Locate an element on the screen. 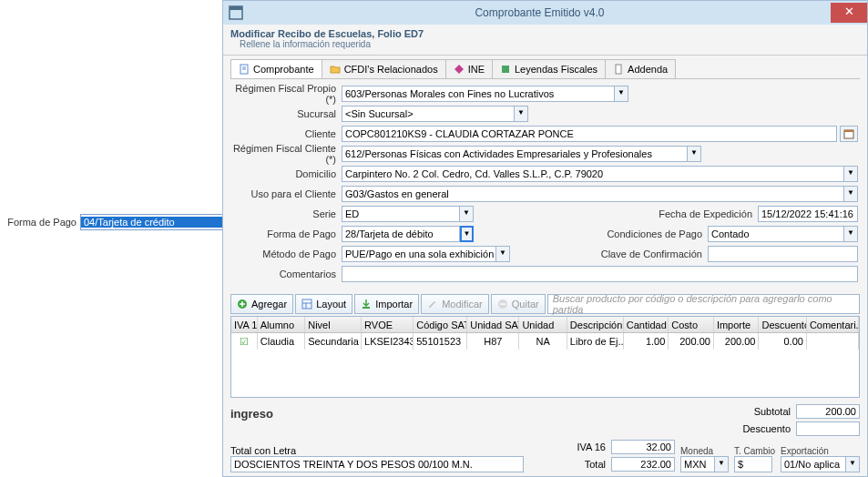 The height and width of the screenshot is (477, 868). subtotal-value: 200.00 is located at coordinates (828, 411).